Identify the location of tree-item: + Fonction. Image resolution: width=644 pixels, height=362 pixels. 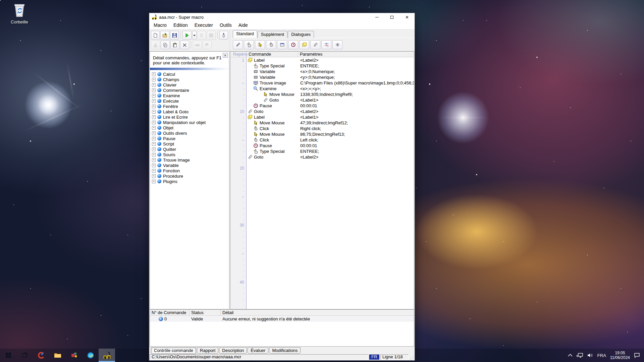
(190, 171).